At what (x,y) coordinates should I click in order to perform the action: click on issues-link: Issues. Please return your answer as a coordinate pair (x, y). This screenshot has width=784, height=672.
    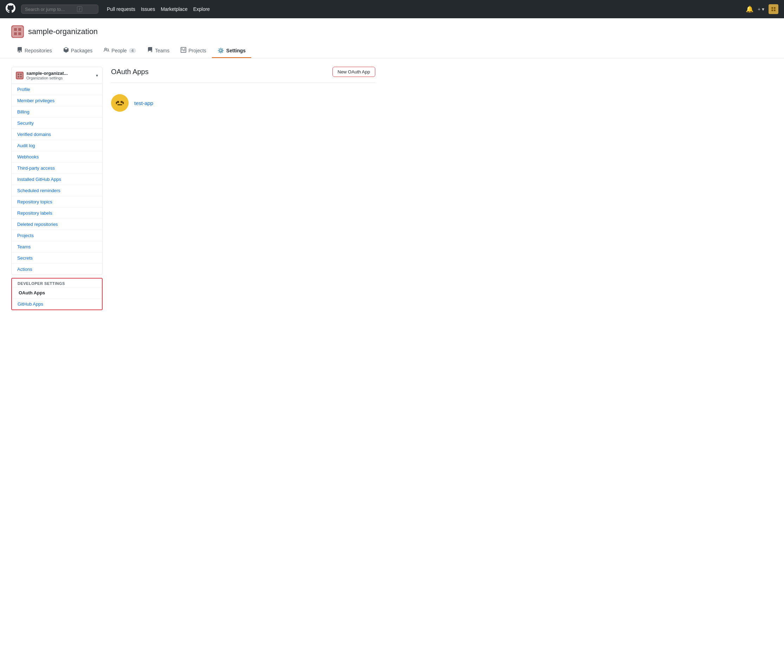
    Looking at the image, I should click on (148, 9).